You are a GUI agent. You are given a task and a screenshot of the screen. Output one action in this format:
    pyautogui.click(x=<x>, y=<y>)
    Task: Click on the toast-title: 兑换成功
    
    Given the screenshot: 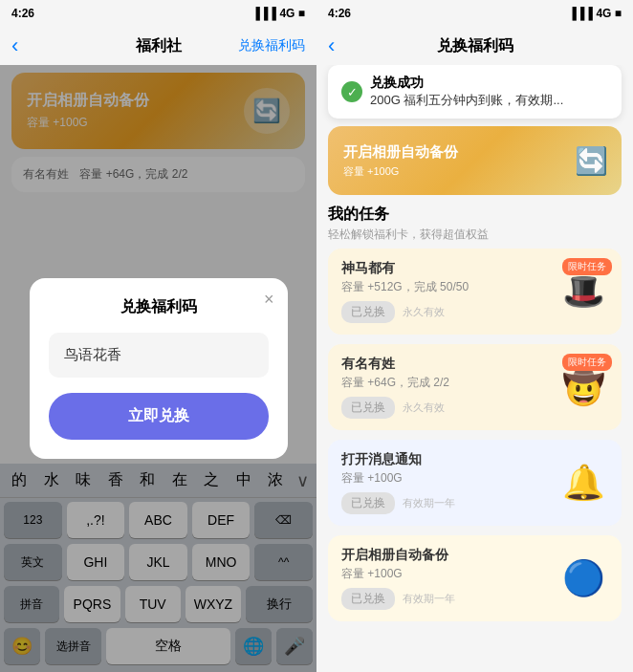 What is the action you would take?
    pyautogui.click(x=467, y=83)
    